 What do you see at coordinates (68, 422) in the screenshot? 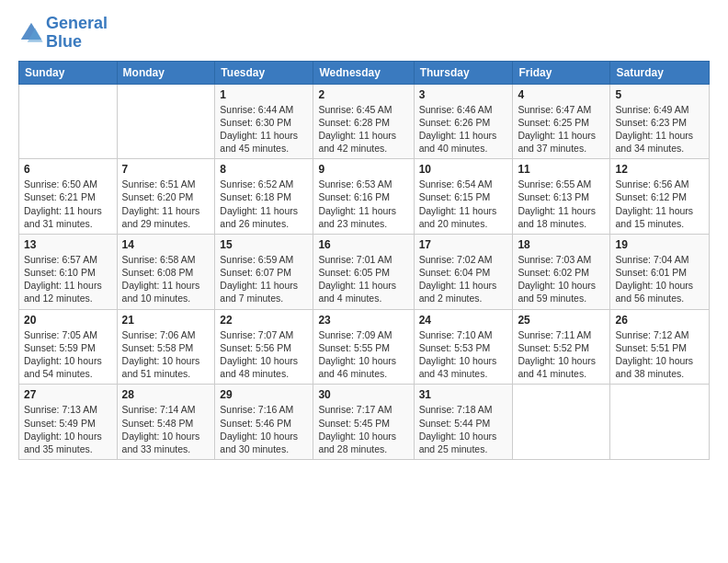
I see `calendar-cell: 27Sunrise: 7:13 AMSunset: 5:49 PMDayligh…` at bounding box center [68, 422].